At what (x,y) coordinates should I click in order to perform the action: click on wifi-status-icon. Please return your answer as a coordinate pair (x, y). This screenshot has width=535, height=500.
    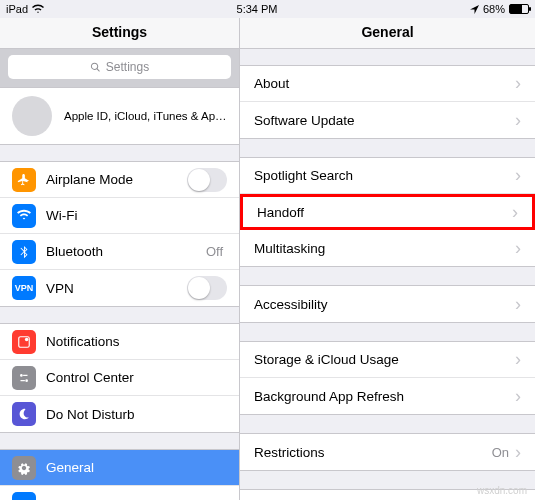
    Looking at the image, I should click on (38, 9).